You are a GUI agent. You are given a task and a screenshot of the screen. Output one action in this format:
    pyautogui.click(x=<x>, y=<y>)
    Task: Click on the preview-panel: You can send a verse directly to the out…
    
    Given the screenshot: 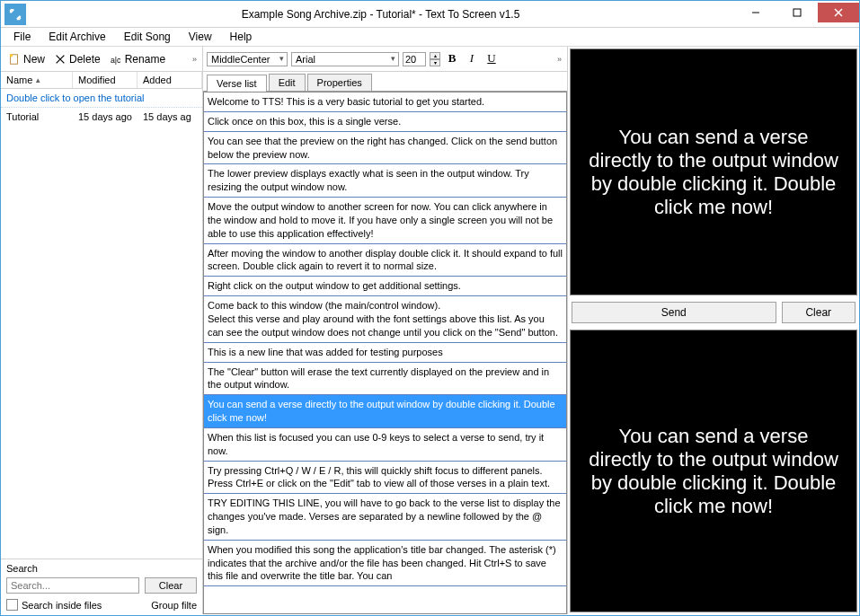 What is the action you would take?
    pyautogui.click(x=714, y=172)
    